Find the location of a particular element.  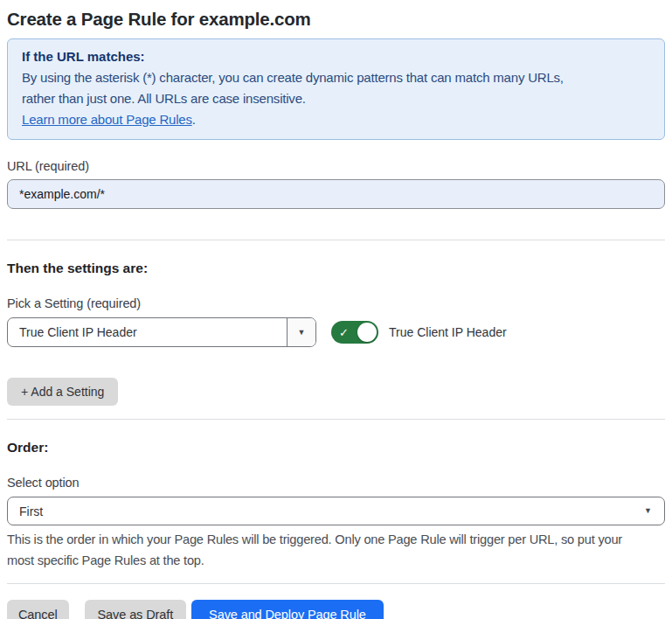

setting-select-arrow-box: ▼ is located at coordinates (301, 332).